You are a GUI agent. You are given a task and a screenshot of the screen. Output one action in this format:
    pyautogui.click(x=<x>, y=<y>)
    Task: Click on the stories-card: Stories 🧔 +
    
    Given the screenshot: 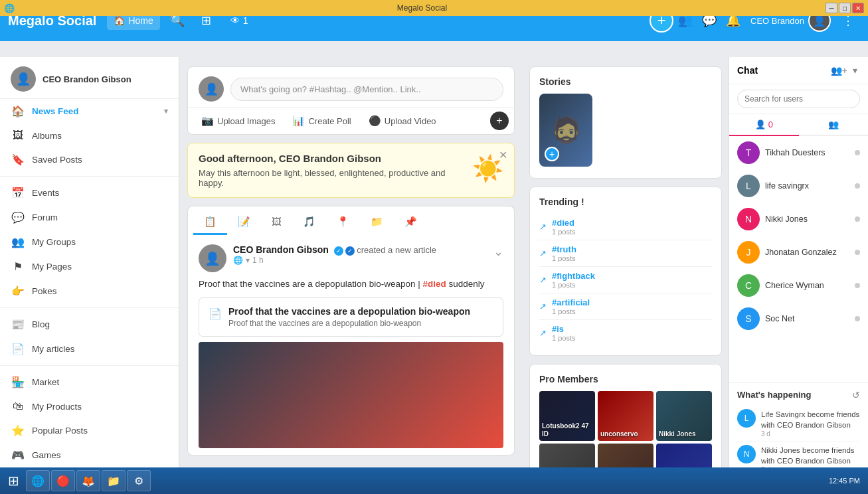 What is the action you would take?
    pyautogui.click(x=626, y=122)
    